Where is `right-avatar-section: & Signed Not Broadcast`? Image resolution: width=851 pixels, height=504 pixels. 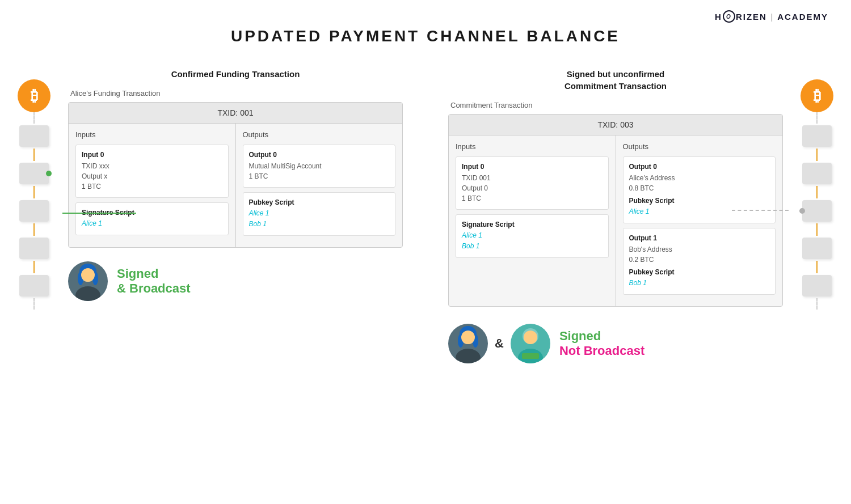
right-avatar-section: & Signed Not Broadcast is located at coordinates (616, 344).